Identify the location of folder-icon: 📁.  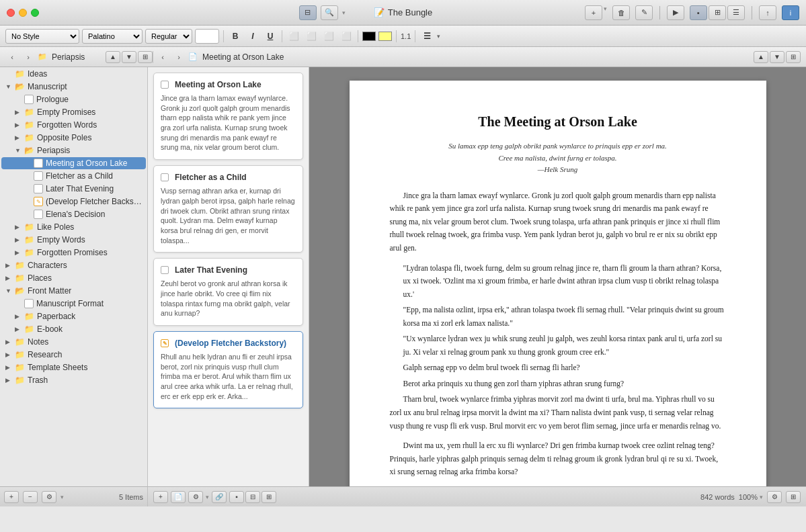
(20, 265).